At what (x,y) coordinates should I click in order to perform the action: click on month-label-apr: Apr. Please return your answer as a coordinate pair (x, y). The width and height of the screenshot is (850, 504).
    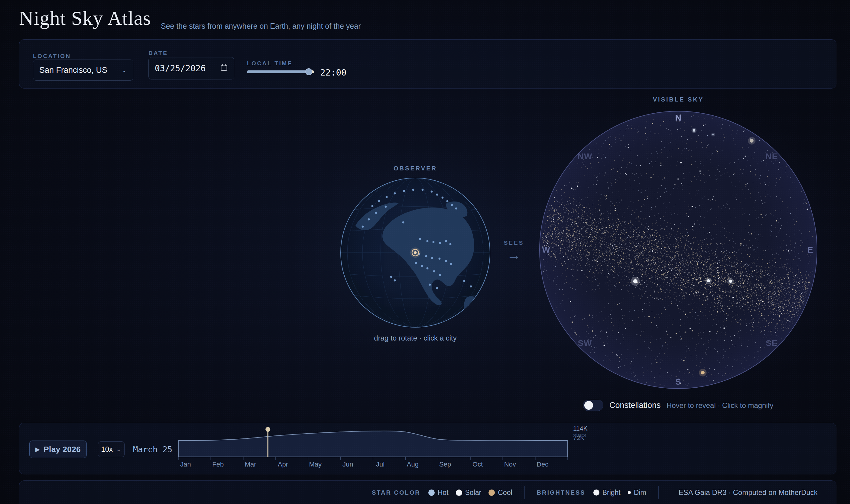
    Looking at the image, I should click on (283, 465).